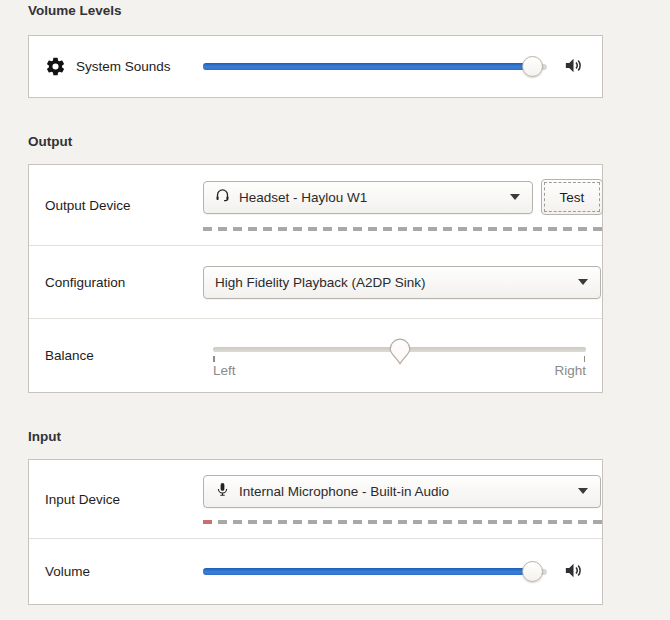  I want to click on balance-label: Balance, so click(70, 356).